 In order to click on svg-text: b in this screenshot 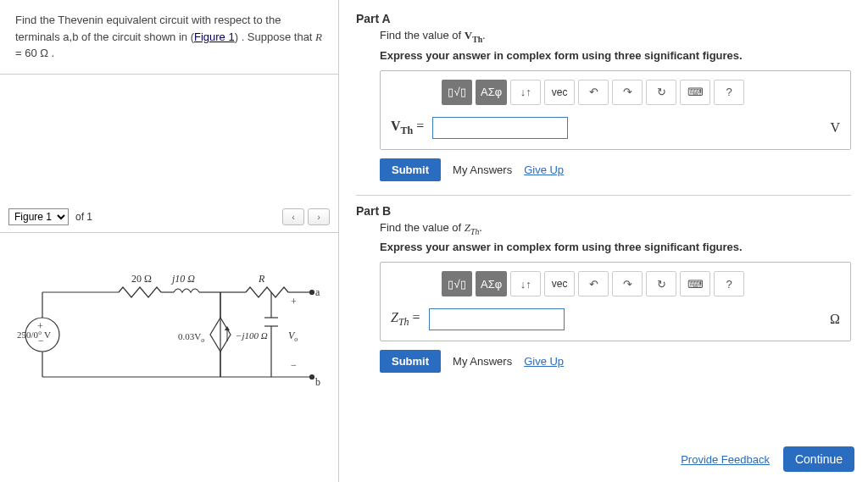, I will do `click(318, 382)`.